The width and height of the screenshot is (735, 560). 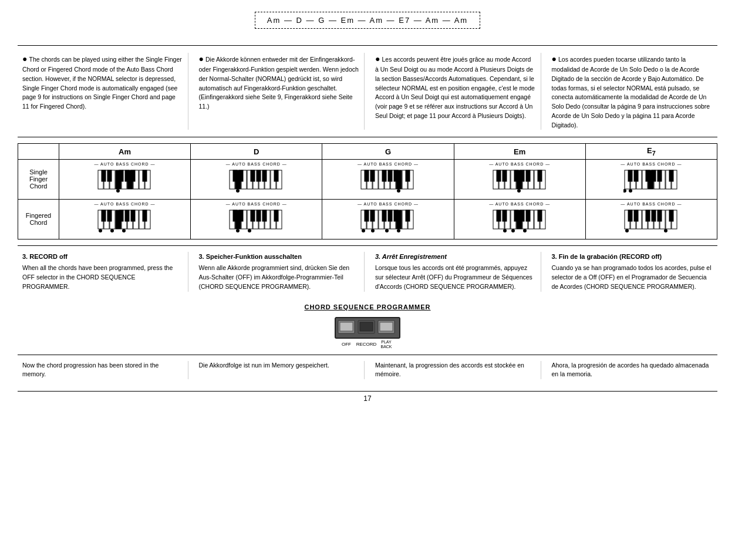 What do you see at coordinates (388, 151) in the screenshot?
I see `col-header-g: G` at bounding box center [388, 151].